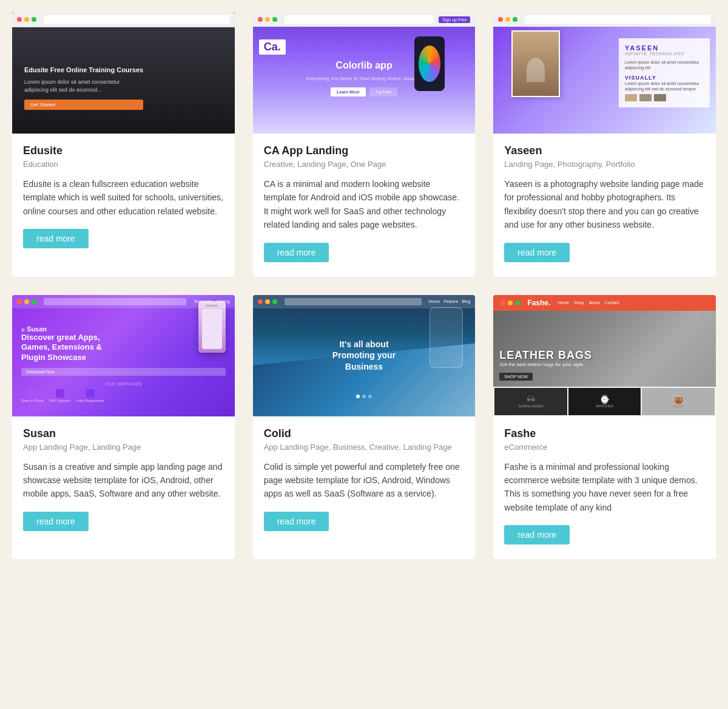 This screenshot has height=709, width=728. I want to click on read-more-susan: read more, so click(56, 521).